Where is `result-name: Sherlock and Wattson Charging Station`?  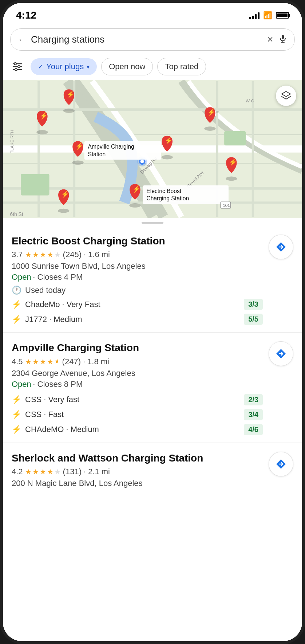
result-name: Sherlock and Wattson Charging Station is located at coordinates (137, 458).